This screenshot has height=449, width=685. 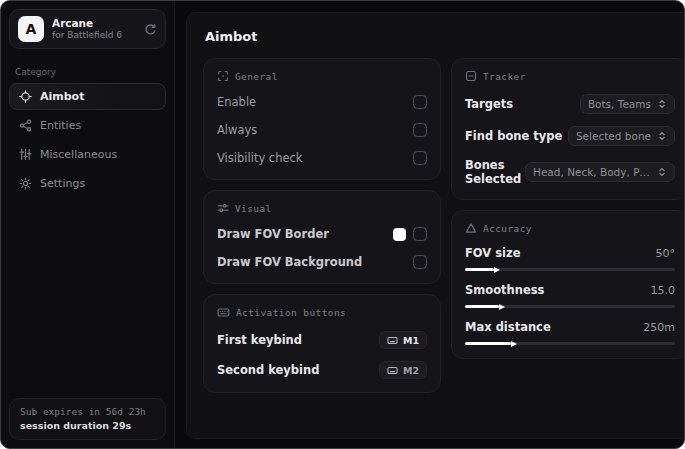 What do you see at coordinates (322, 237) in the screenshot?
I see `visual-card: Visual Draw FOV Border Draw FOV Backgrou…` at bounding box center [322, 237].